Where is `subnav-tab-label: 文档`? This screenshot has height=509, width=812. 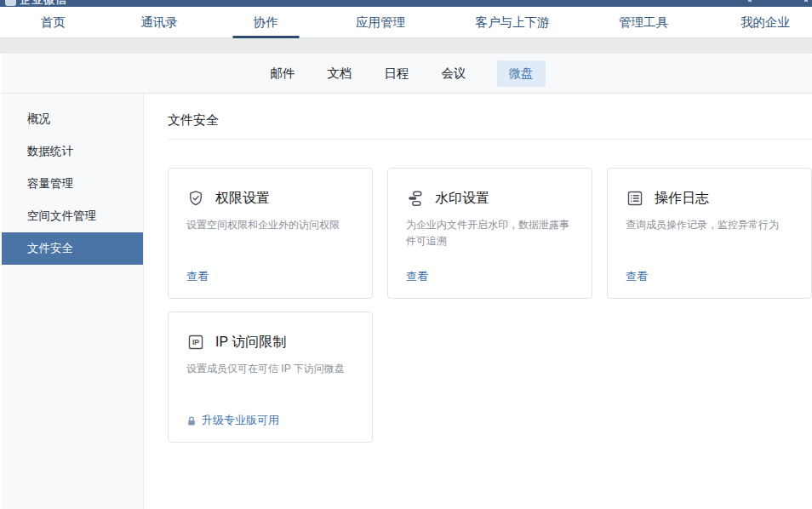
subnav-tab-label: 文档 is located at coordinates (340, 73).